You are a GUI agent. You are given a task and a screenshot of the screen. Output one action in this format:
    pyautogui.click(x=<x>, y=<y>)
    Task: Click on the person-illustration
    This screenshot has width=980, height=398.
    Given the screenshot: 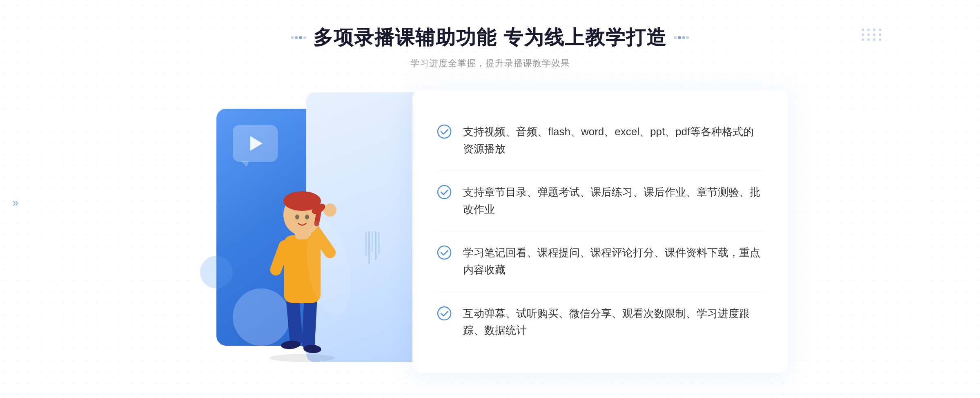 What is the action you would take?
    pyautogui.click(x=302, y=256)
    